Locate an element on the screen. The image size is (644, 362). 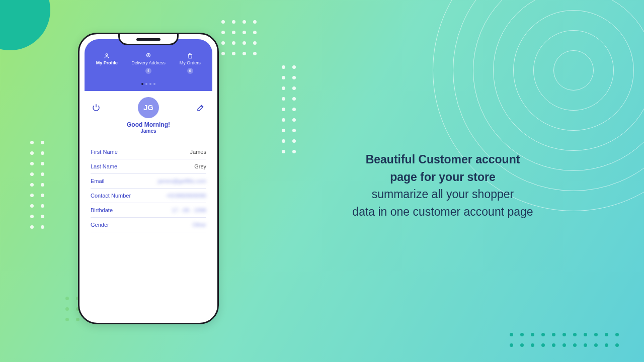
field-value: James is located at coordinates (198, 152).